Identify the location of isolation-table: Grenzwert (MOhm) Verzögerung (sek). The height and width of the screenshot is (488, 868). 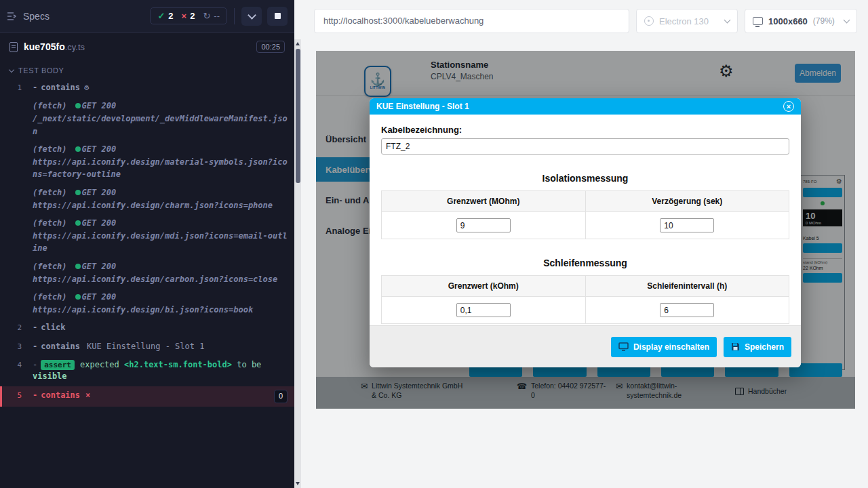
(585, 215).